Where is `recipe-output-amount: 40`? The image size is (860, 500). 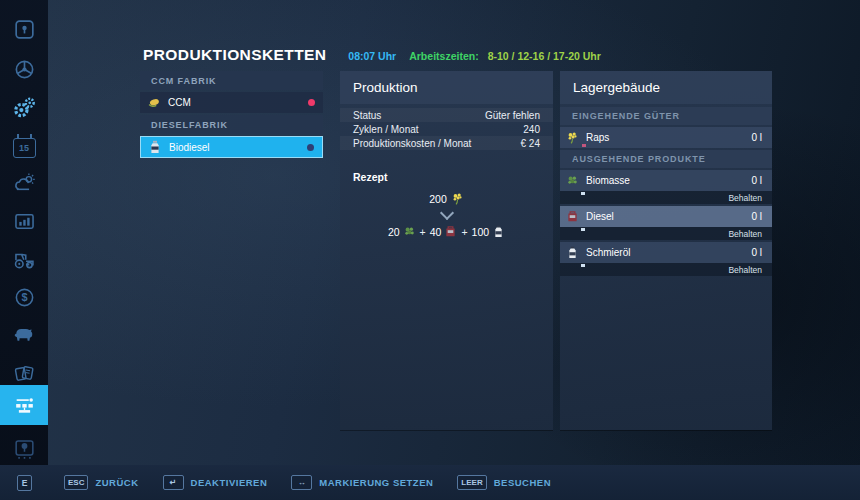 recipe-output-amount: 40 is located at coordinates (436, 232).